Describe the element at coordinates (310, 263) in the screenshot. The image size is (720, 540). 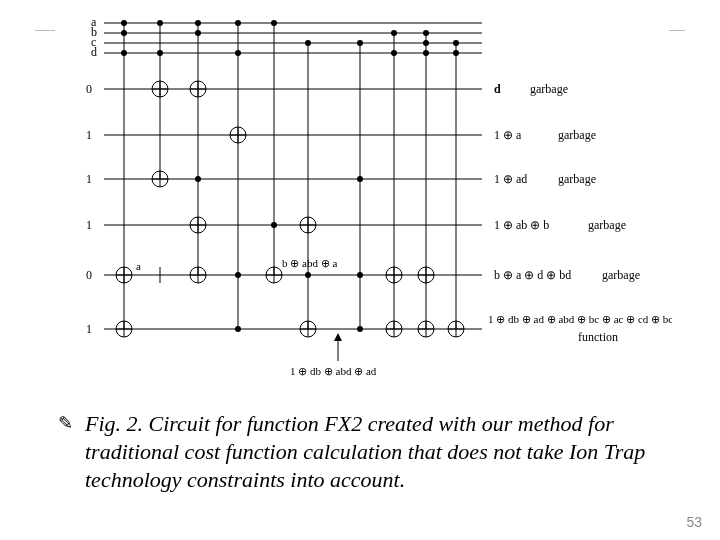
I see `anno-bxabdxa: b ⊕ abd ⊕ a` at that location.